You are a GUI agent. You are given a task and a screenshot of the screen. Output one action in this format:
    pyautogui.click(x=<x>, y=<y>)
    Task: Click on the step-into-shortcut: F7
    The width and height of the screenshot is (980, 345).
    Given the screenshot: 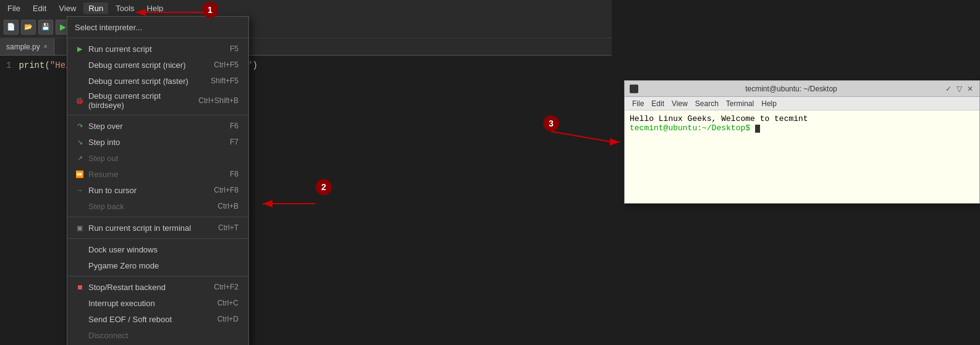 What is the action you would take?
    pyautogui.click(x=234, y=142)
    